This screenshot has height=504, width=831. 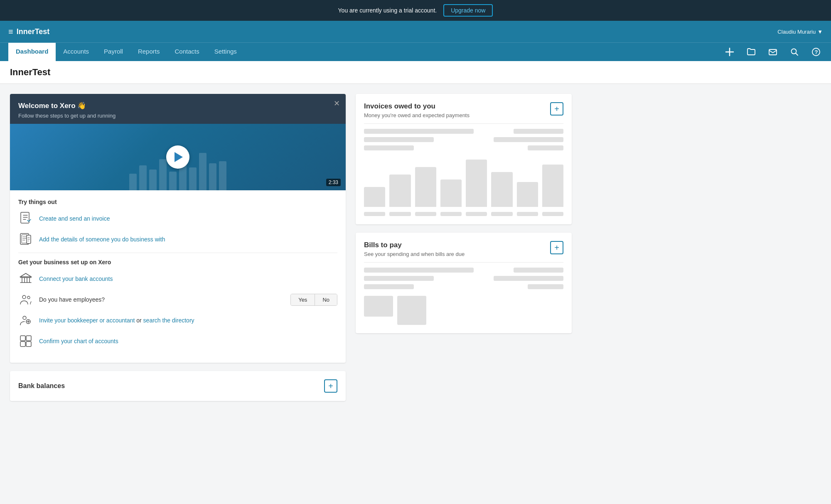 I want to click on user-menu: Claudiu Murariu ▼, so click(x=800, y=32).